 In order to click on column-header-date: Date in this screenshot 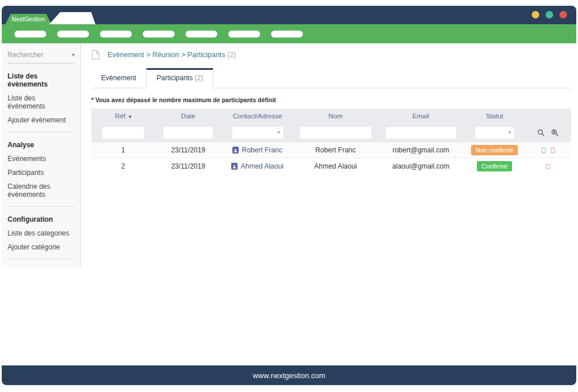, I will do `click(188, 116)`.